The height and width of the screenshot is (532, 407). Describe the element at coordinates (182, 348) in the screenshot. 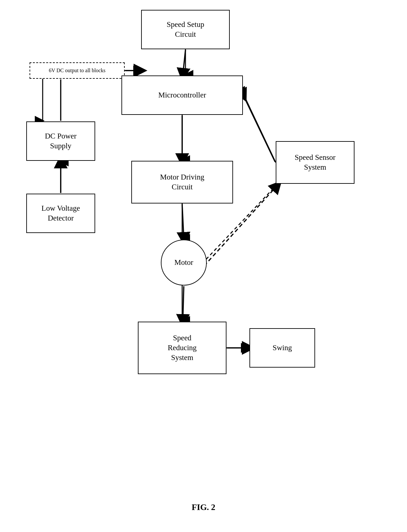

I see `speed-reducing-system-block: SpeedReducingSystem` at that location.